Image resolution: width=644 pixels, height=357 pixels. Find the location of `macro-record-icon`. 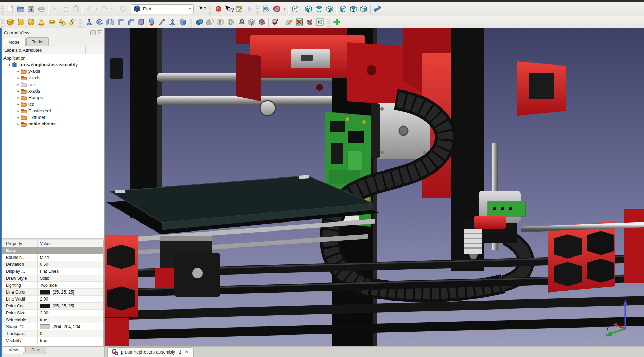

macro-record-icon is located at coordinates (218, 9).